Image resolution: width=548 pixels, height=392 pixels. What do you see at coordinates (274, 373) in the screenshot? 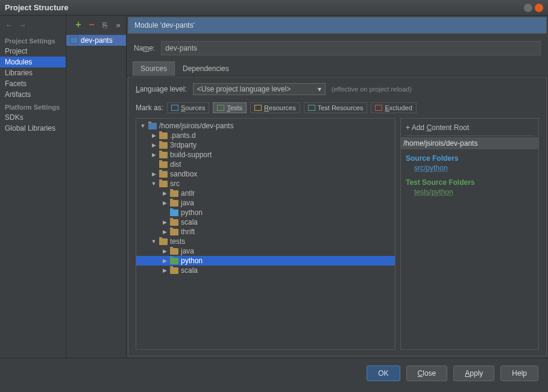
I see `dialog-button-bar: OK Close Apply Help` at bounding box center [274, 373].